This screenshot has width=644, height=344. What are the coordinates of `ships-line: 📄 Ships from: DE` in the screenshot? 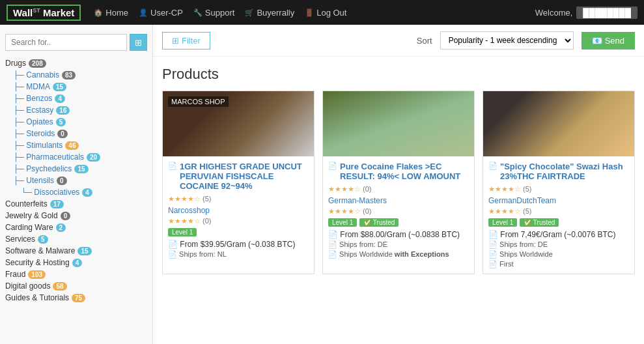 It's located at (399, 245).